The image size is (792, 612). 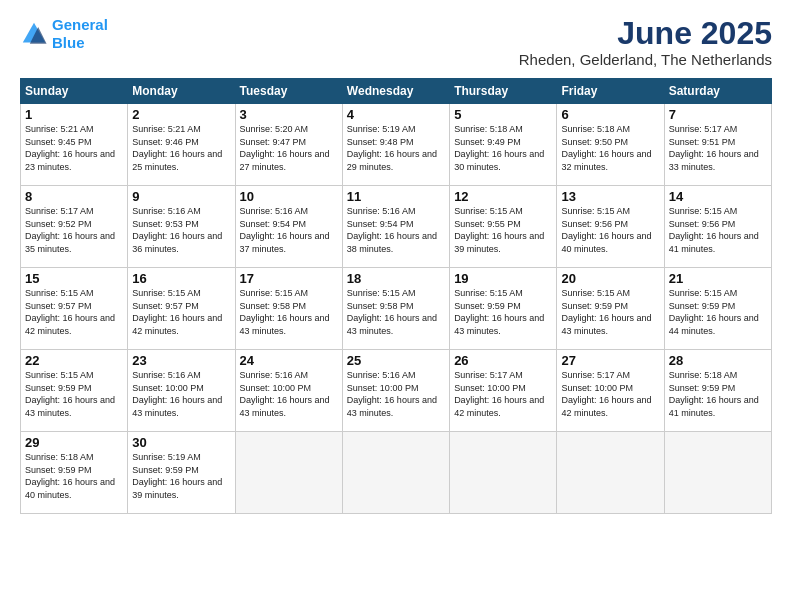 I want to click on logo-text: General Blue, so click(x=80, y=34).